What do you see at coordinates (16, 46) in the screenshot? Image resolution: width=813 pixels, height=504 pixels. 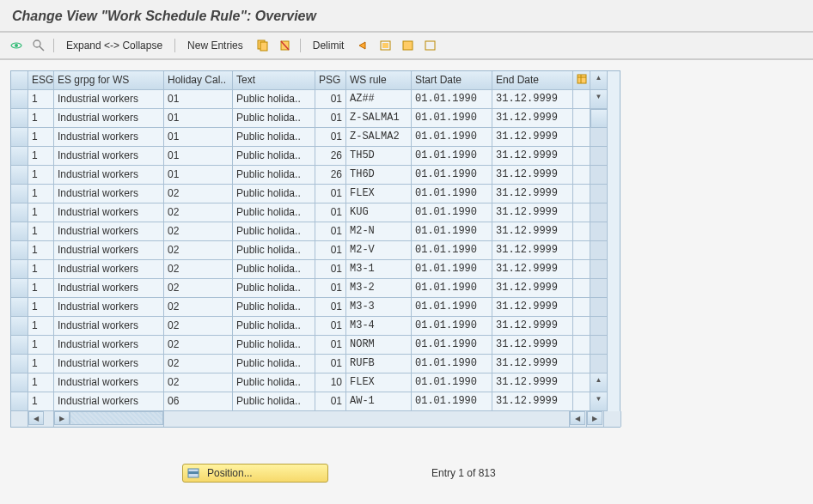 I see `toggle-display-icon` at bounding box center [16, 46].